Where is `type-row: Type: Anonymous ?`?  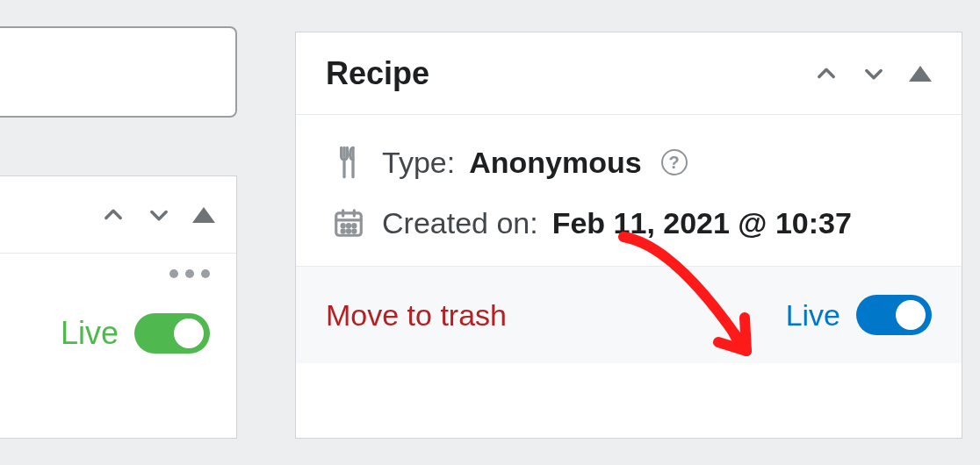
type-row: Type: Anonymous ? is located at coordinates (629, 162).